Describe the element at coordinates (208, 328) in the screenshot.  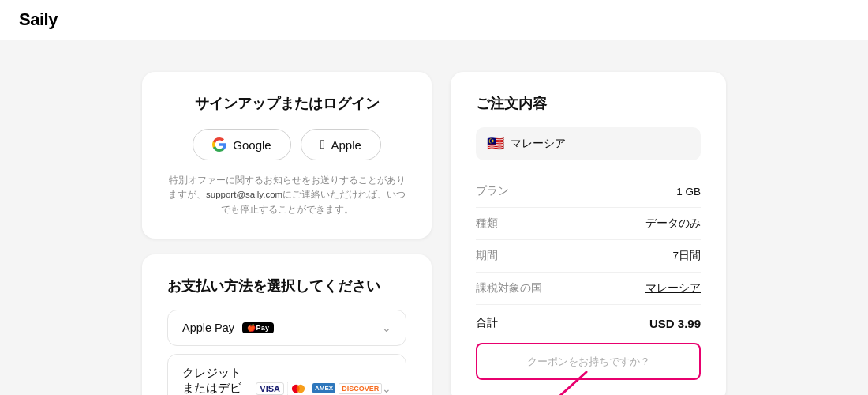
I see `apple-pay-label: Apple Pay` at that location.